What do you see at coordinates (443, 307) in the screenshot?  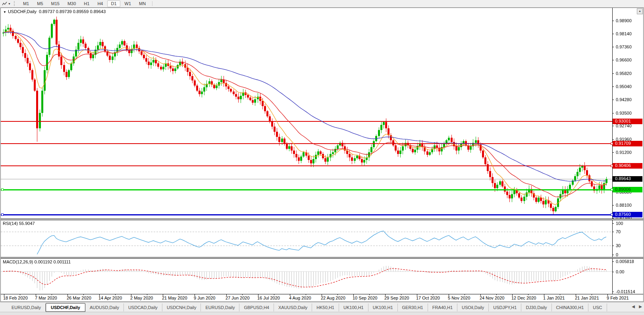 I see `chart-tab-fra40-h1: FRA40,H1` at bounding box center [443, 307].